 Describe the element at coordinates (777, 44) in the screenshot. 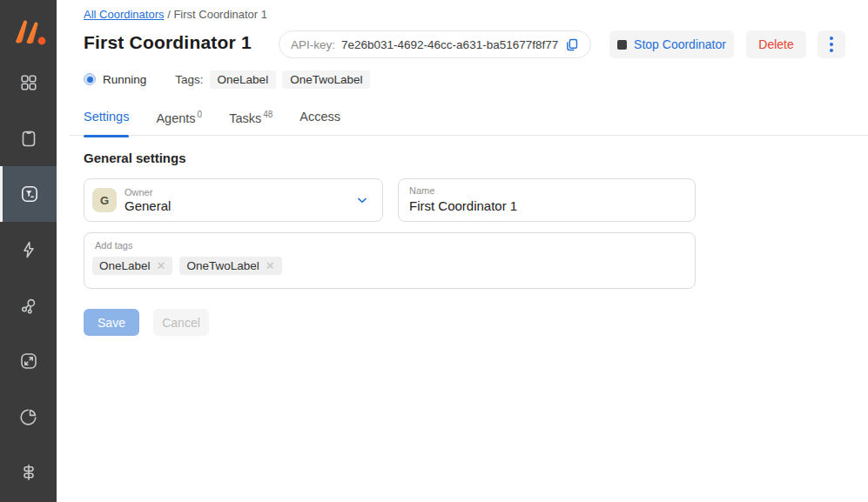

I see `delete-button: Delete` at that location.